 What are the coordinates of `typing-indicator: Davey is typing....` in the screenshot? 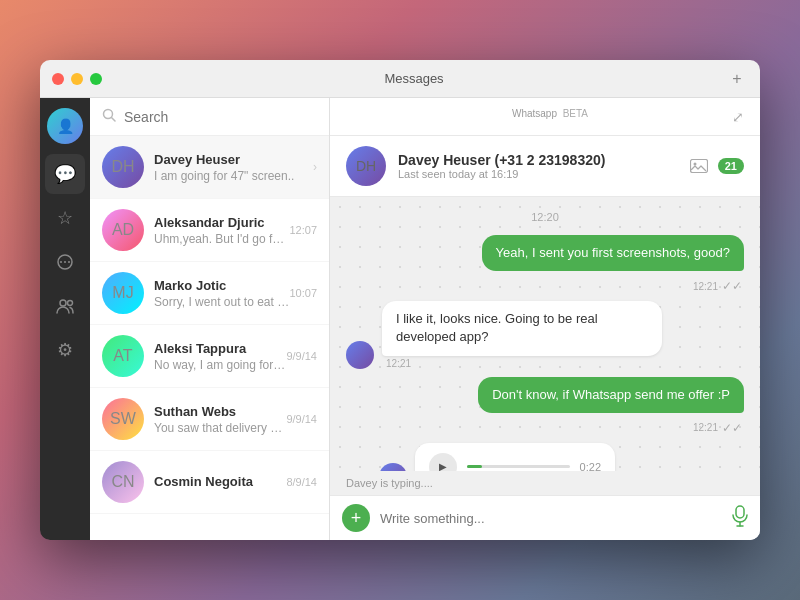 It's located at (545, 483).